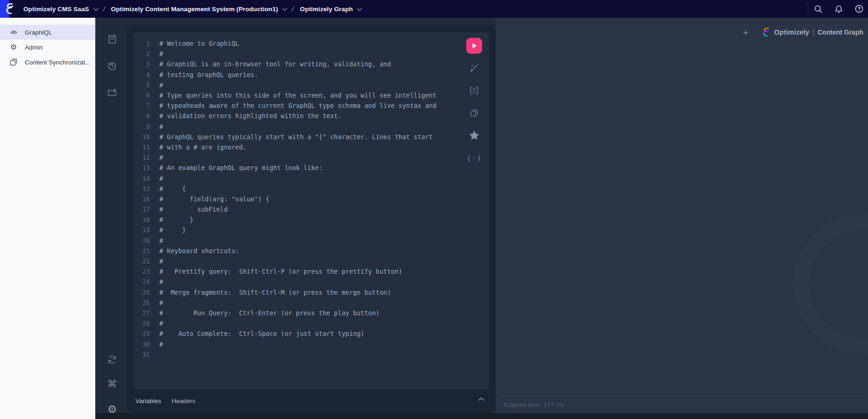  Describe the element at coordinates (839, 9) in the screenshot. I see `topbar-actions: ?` at that location.